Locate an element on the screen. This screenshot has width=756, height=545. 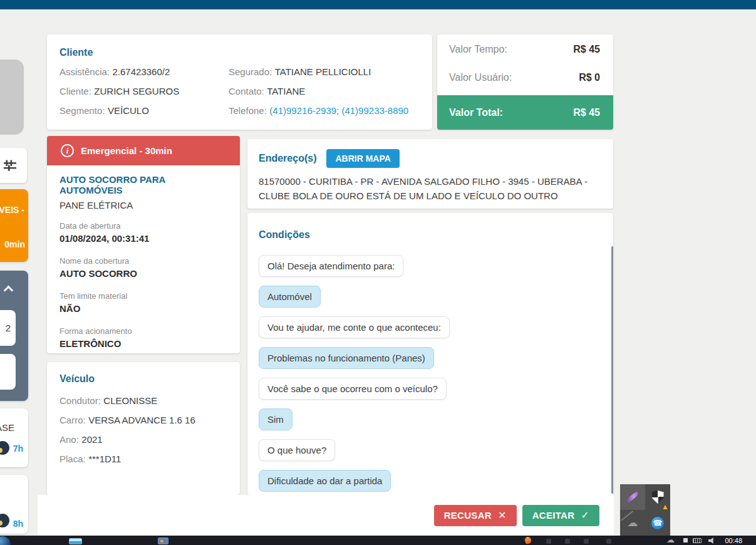
case-label: ASE is located at coordinates (8, 427).